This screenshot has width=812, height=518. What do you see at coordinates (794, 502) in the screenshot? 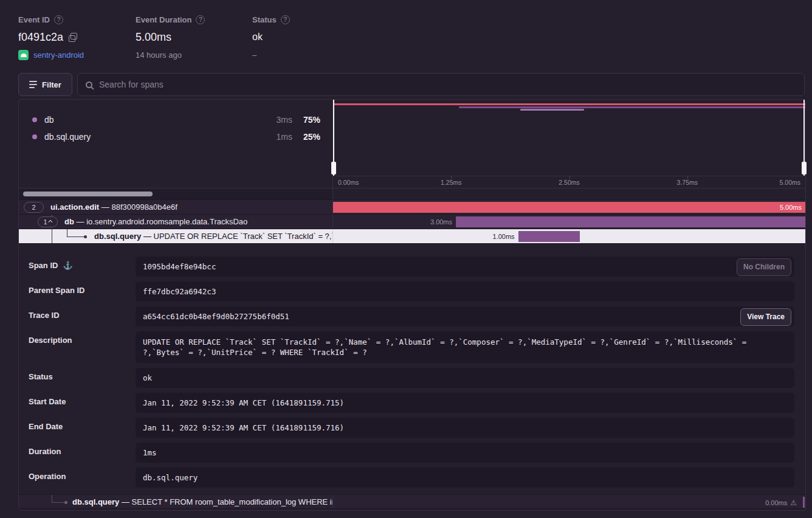
I see `warning-icon: ⚠` at bounding box center [794, 502].